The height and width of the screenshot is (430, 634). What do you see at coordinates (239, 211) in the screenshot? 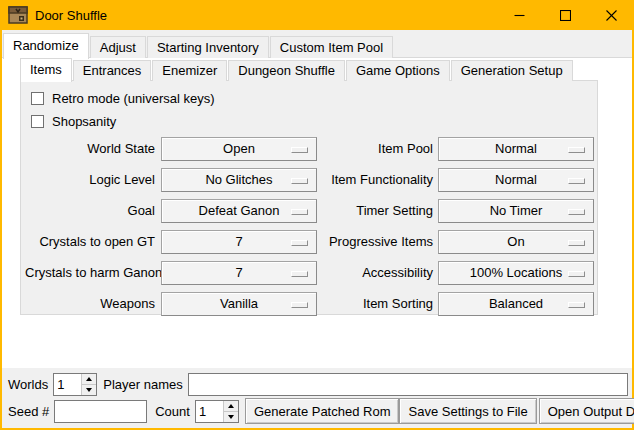
I see `goal-dropdown: Defeat Ganon` at bounding box center [239, 211].